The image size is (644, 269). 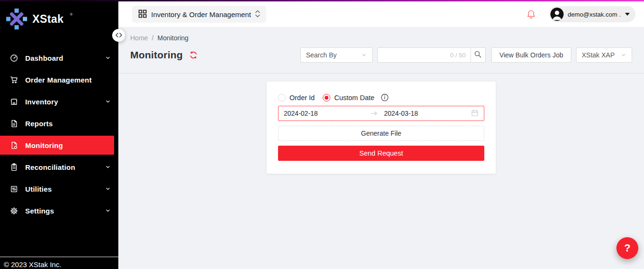 I want to click on date-start-input, so click(x=308, y=113).